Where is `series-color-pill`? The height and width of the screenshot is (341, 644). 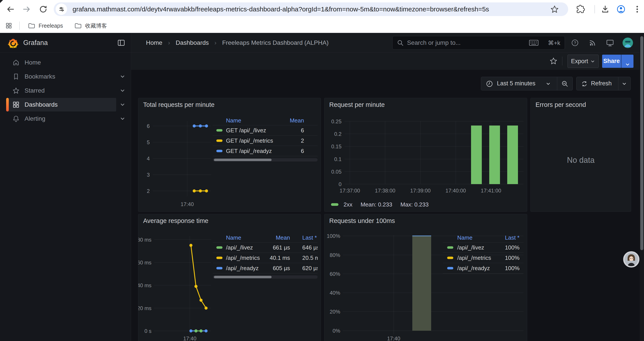
series-color-pill is located at coordinates (335, 205).